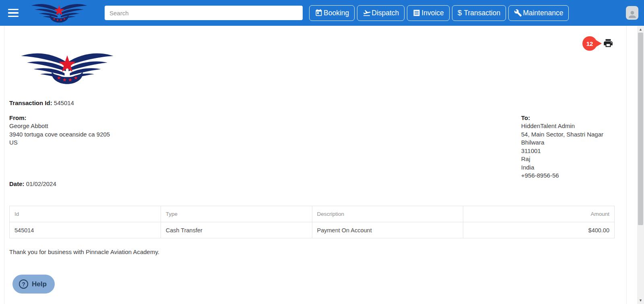 This screenshot has width=644, height=304. What do you see at coordinates (460, 13) in the screenshot?
I see `dollar-icon: $` at bounding box center [460, 13].